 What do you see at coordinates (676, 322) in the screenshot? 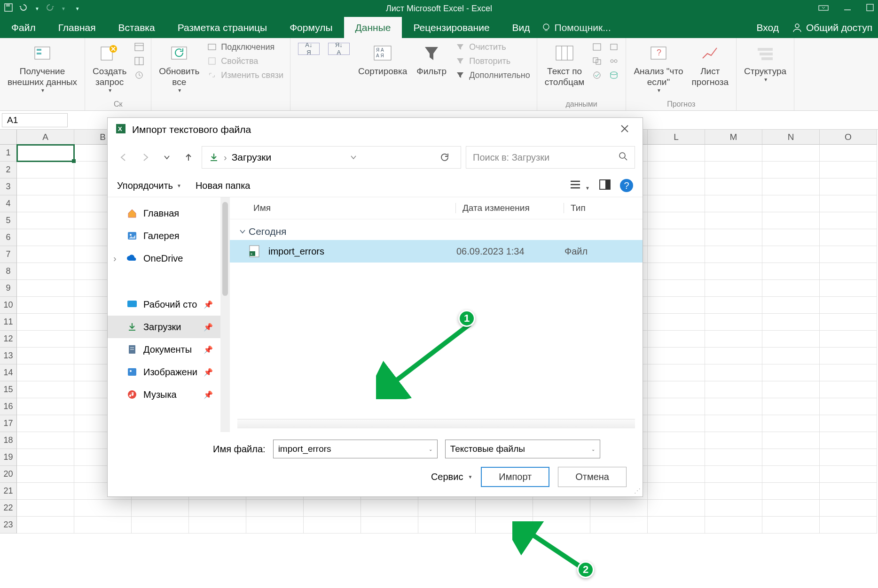
I see `cell-L11` at bounding box center [676, 322].